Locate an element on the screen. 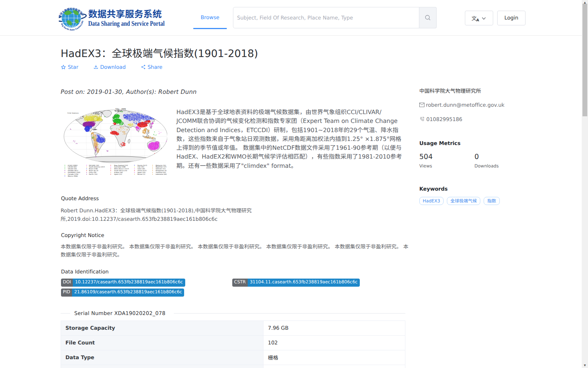 The height and width of the screenshot is (368, 588). svg-text: Mexico (906) is located at coordinates (73, 176).